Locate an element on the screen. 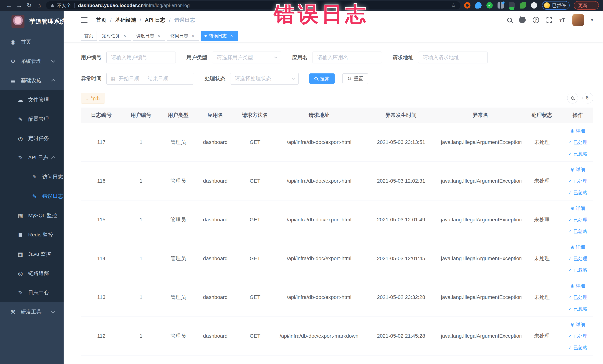  github-icon is located at coordinates (522, 20).